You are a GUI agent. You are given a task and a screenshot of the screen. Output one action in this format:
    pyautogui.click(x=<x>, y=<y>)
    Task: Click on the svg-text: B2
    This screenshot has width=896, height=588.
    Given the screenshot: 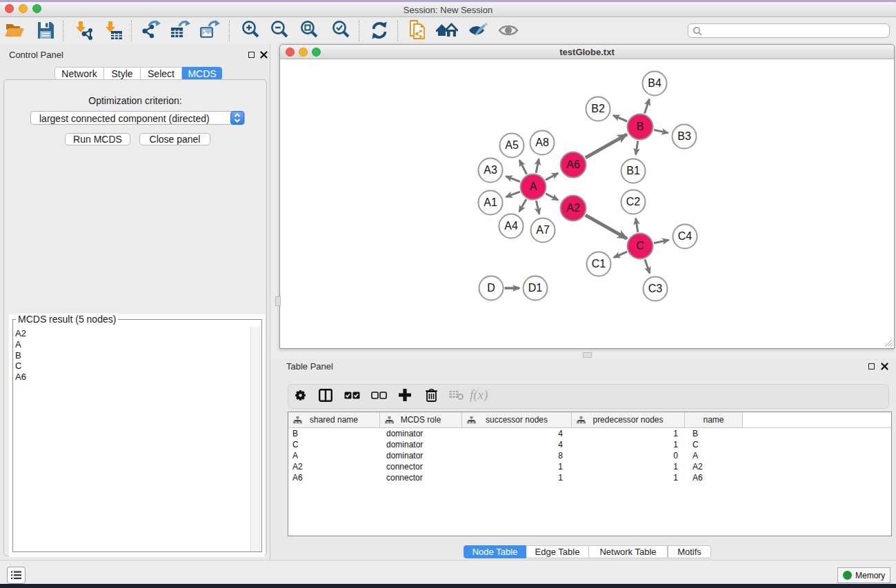 What is the action you would take?
    pyautogui.click(x=598, y=109)
    